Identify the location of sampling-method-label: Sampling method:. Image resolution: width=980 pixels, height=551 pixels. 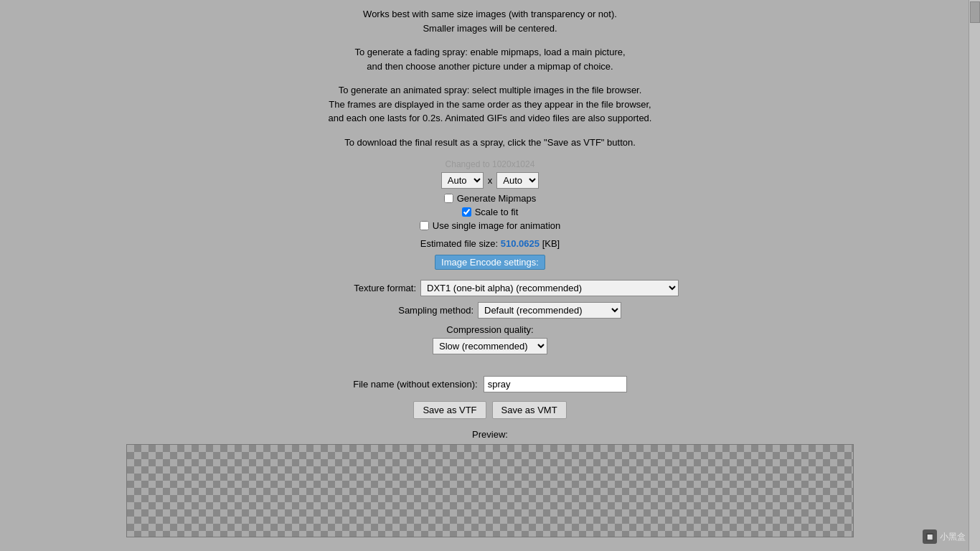
(416, 310).